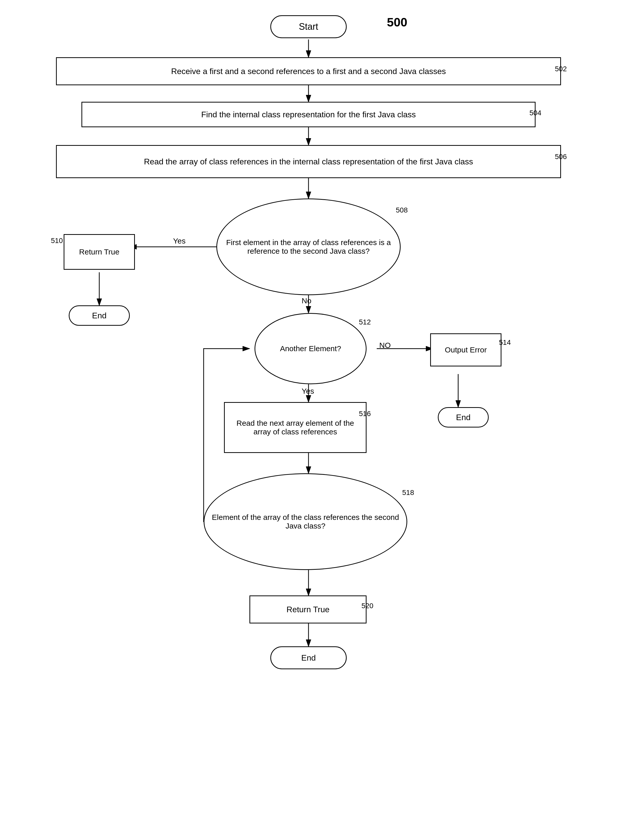 The image size is (617, 840). I want to click on step-520-id: 520, so click(368, 606).